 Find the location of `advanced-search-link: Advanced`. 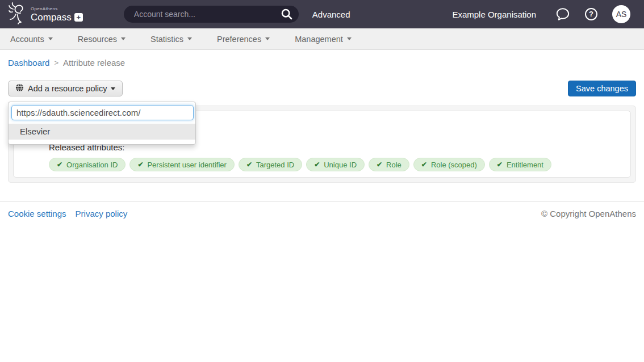

advanced-search-link: Advanced is located at coordinates (332, 15).